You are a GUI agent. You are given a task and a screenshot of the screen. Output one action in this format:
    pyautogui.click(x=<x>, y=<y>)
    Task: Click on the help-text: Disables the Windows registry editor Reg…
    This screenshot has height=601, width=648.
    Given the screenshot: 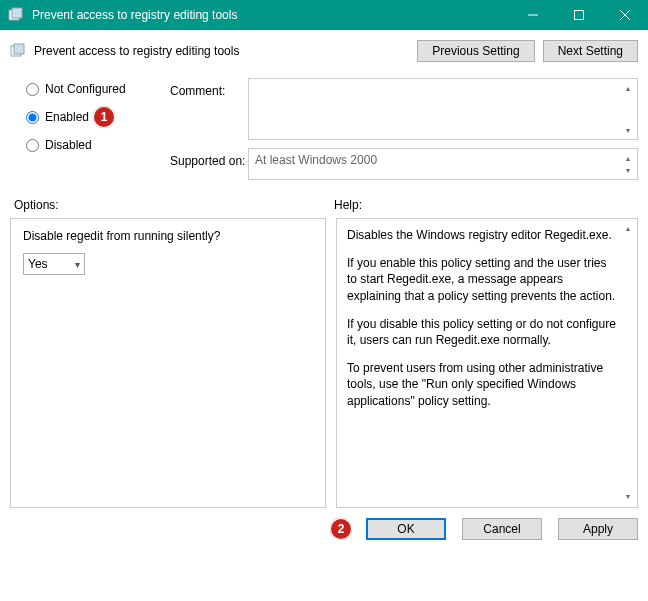 What is the action you would take?
    pyautogui.click(x=483, y=235)
    